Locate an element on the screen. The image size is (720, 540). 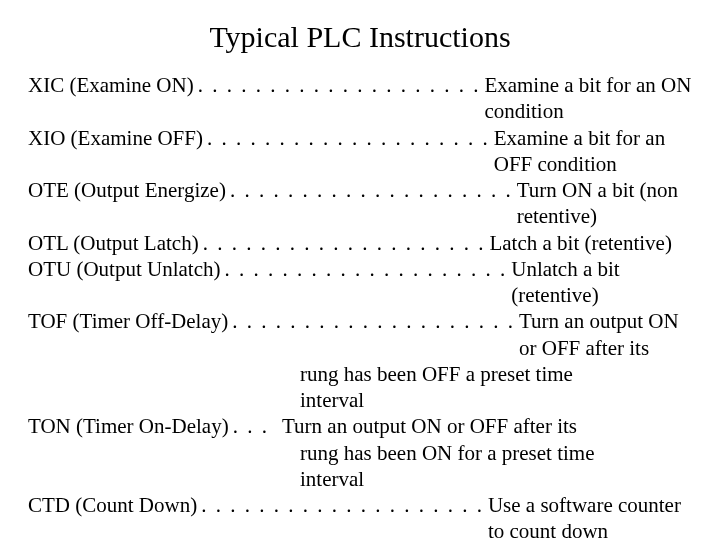
instruction-row: OTL (Output Latch)Latch a bit (retentive… is located at coordinates (360, 243).